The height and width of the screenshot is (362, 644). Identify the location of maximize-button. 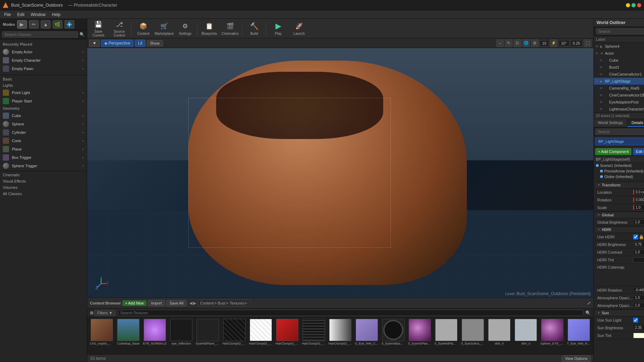
(634, 5).